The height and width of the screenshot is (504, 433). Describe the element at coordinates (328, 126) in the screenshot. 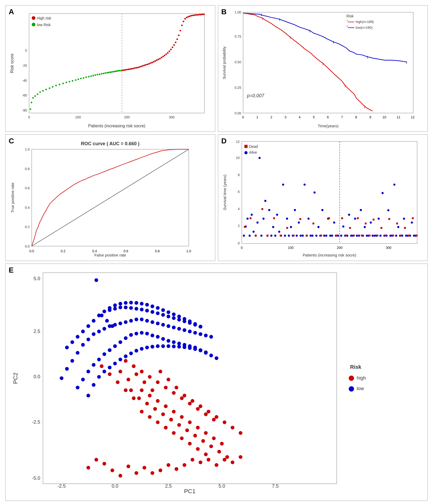

I see `svg-text: Time(years)` at that location.